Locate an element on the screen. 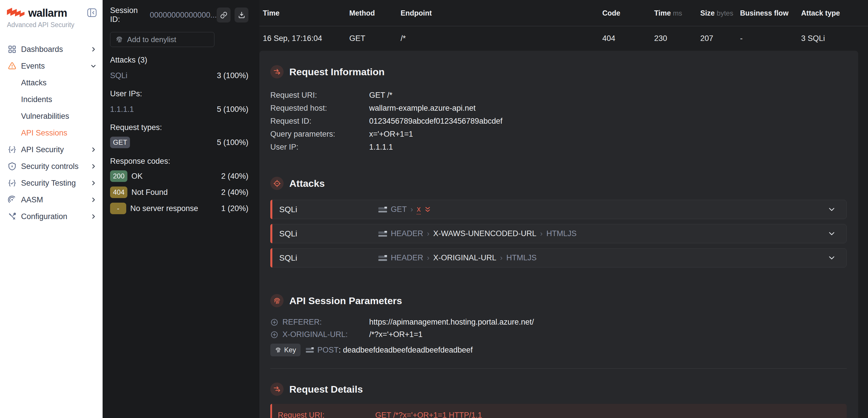  key-method-label: POST is located at coordinates (328, 350).